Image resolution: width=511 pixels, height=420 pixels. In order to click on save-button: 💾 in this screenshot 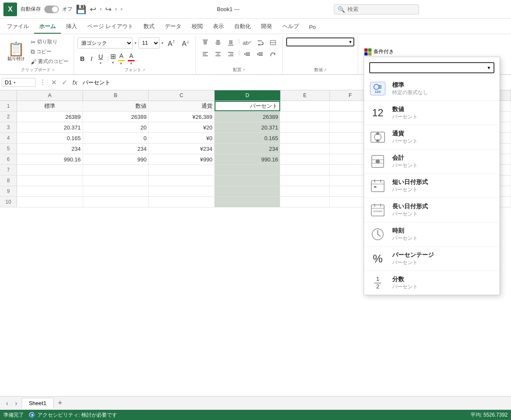, I will do `click(81, 9)`.